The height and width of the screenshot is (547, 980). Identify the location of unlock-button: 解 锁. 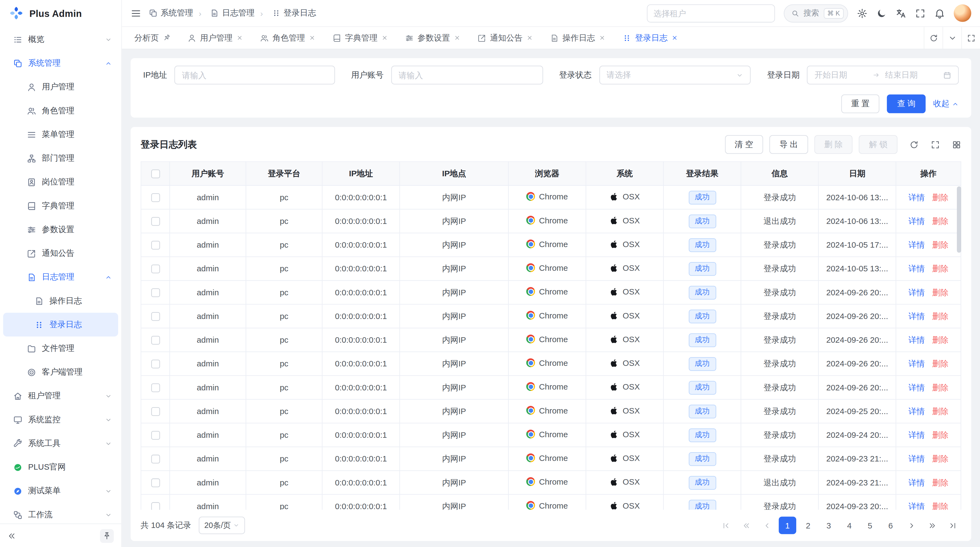
(878, 145).